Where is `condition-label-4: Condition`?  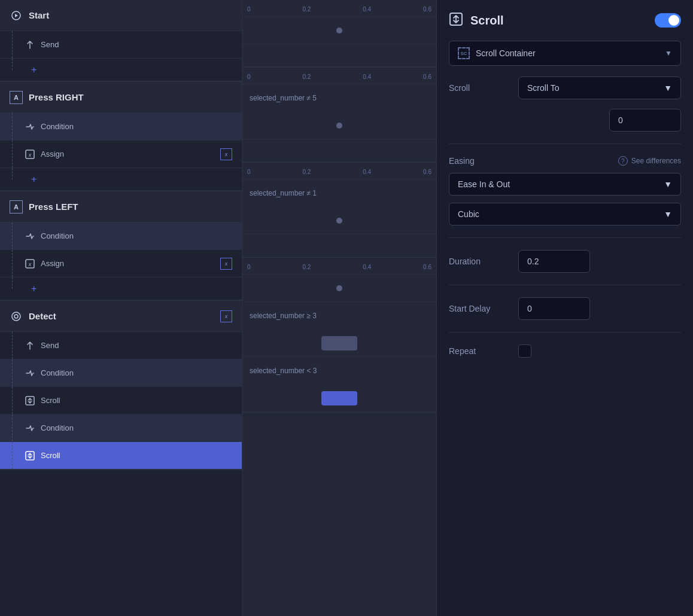 condition-label-4: Condition is located at coordinates (136, 428).